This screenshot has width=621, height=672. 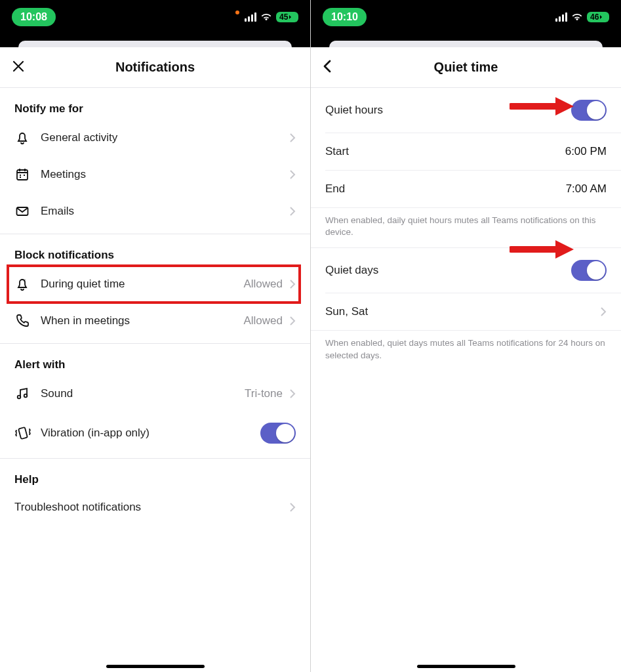 I want to click on quiet-hours-footnote: When enabled, daily quiet hours mutes al…, so click(x=466, y=228).